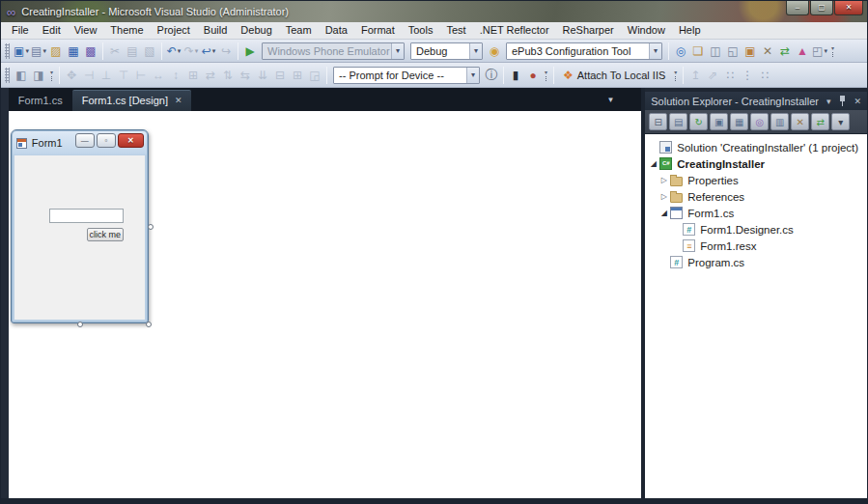 This screenshot has width=868, height=504. I want to click on navigate-backward-icon: ↩, so click(209, 50).